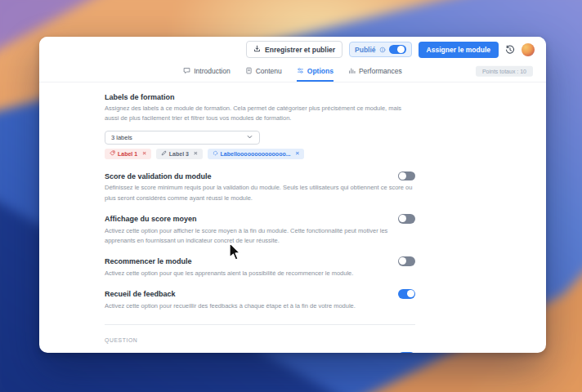 The image size is (582, 392). What do you see at coordinates (383, 50) in the screenshot?
I see `info-icon` at bounding box center [383, 50].